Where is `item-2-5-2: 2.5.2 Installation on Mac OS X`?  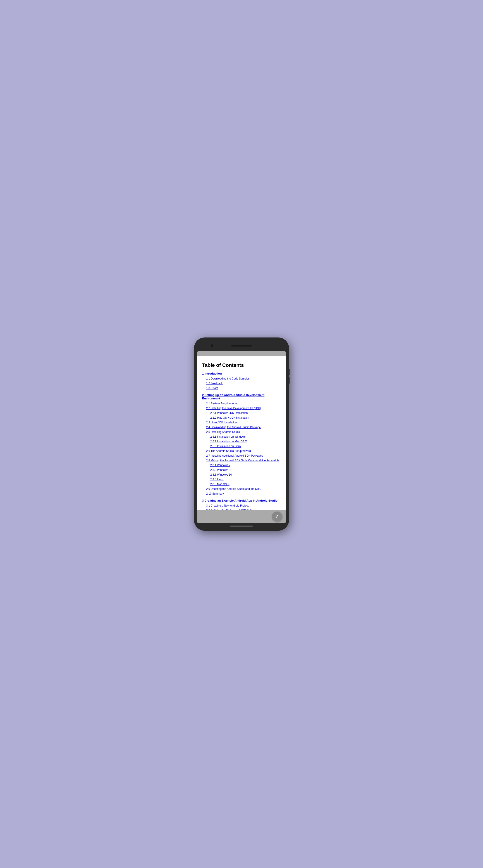 item-2-5-2: 2.5.2 Installation on Mac OS X is located at coordinates (246, 441).